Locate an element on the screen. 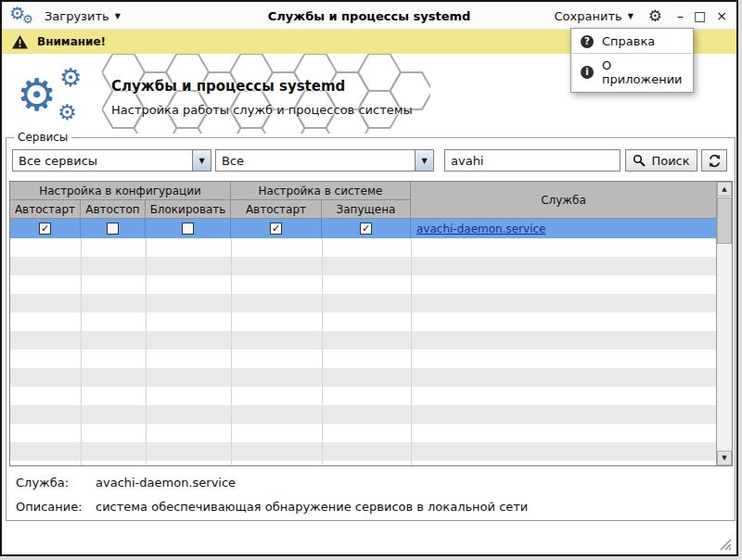 The width and height of the screenshot is (742, 560). scroll-down-button: ▼ is located at coordinates (724, 458).